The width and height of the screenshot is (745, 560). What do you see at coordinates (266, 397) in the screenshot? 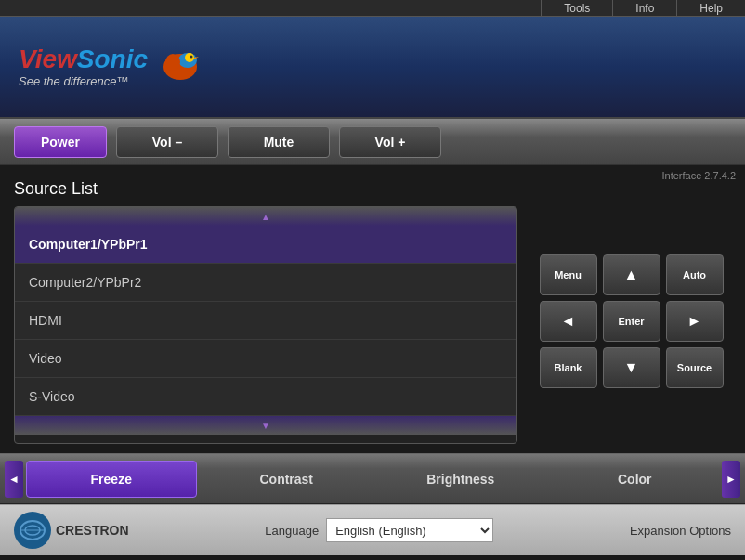
I see `source-item-svideo: S-Video` at bounding box center [266, 397].